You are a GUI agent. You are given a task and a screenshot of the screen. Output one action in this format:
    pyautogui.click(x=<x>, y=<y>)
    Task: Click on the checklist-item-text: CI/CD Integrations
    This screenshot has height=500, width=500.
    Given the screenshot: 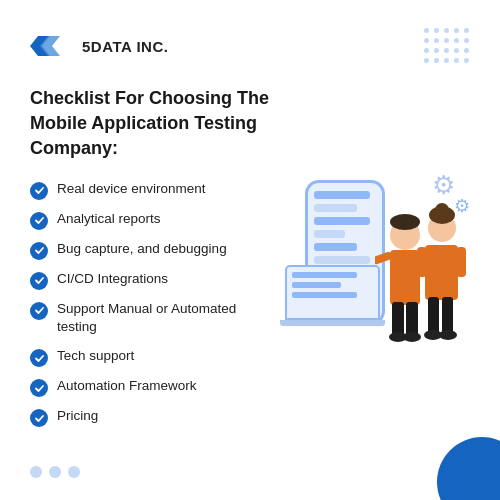 What is the action you would take?
    pyautogui.click(x=112, y=280)
    